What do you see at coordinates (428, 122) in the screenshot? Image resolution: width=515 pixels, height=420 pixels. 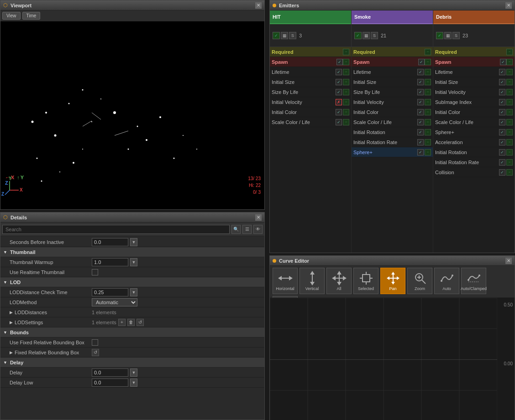 I see `smoke-scalecolor-graph: ~` at bounding box center [428, 122].